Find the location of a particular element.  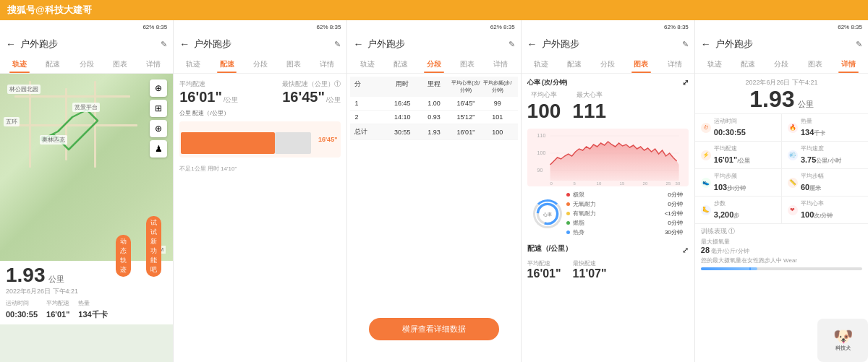

tab-detail-5: 详情 is located at coordinates (848, 64).